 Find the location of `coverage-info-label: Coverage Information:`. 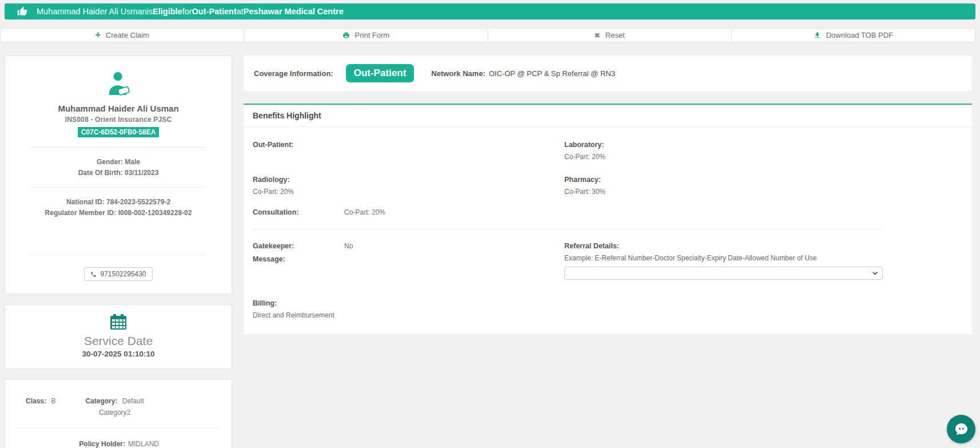

coverage-info-label: Coverage Information: is located at coordinates (294, 73).